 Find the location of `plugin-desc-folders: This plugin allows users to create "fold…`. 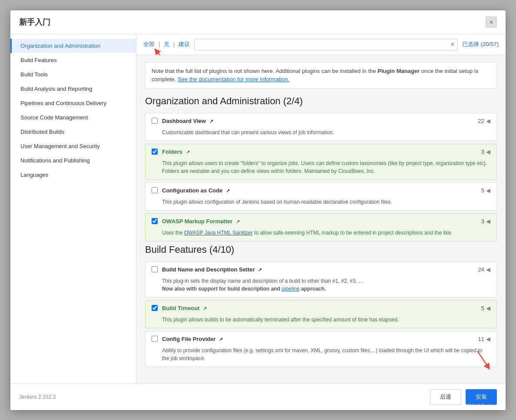

plugin-desc-folders: This plugin allows users to create "fold… is located at coordinates (321, 169).